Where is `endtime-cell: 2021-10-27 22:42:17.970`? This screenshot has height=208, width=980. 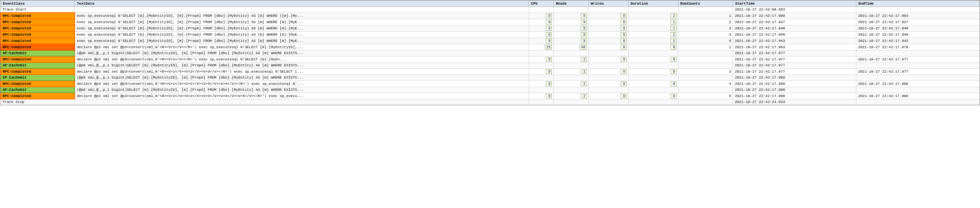
endtime-cell: 2021-10-27 22:42:17.970 is located at coordinates (918, 47).